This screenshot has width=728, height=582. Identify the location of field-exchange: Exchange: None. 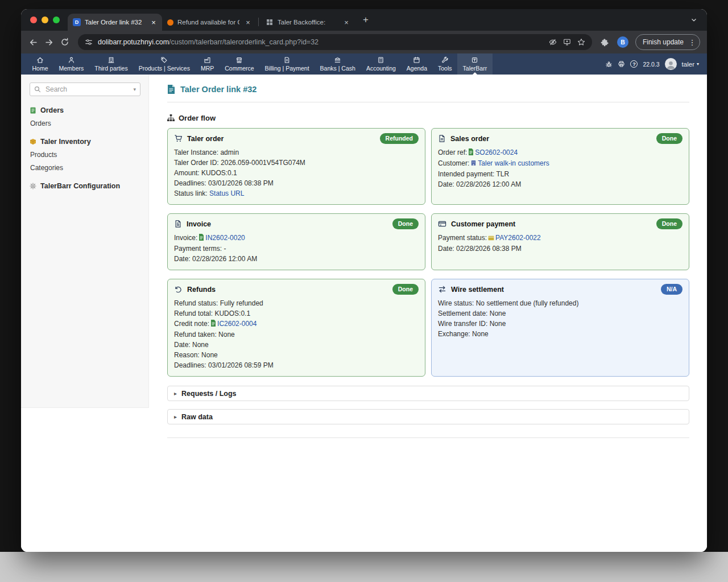
(560, 334).